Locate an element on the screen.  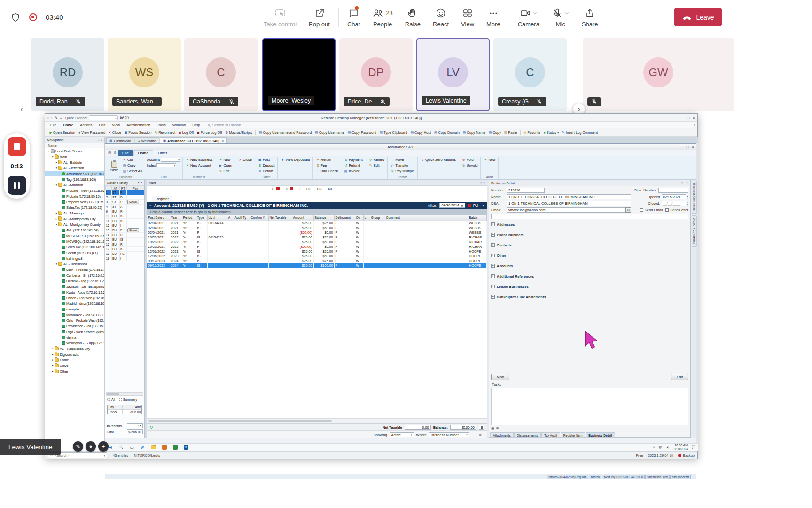
ribbon-invoice-button: ▤Invoice is located at coordinates (353, 171).